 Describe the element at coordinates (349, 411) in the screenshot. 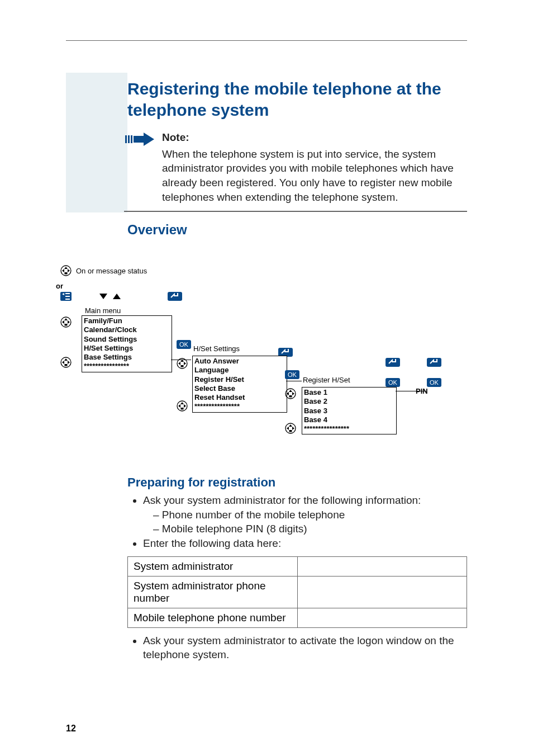

I see `menu-item: Base 3` at that location.